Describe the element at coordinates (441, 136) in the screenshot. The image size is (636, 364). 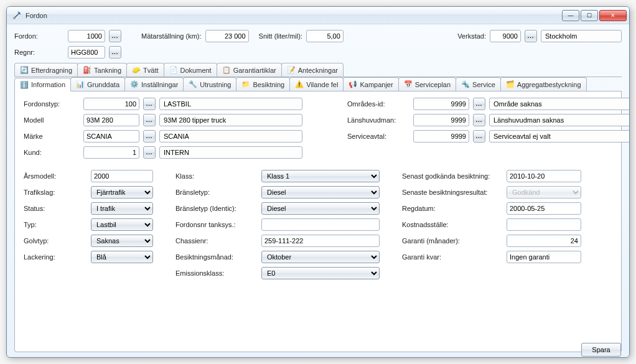
I see `serviceavtal-code` at that location.